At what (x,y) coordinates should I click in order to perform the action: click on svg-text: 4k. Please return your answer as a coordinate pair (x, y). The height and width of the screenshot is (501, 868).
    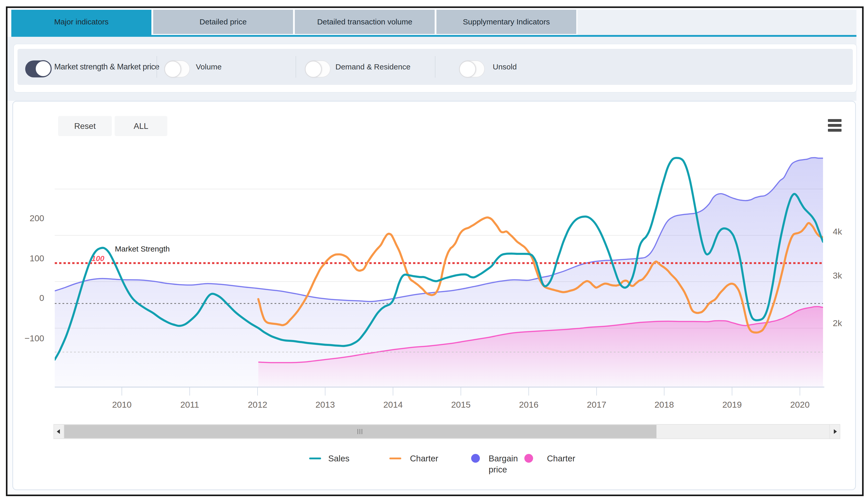
    Looking at the image, I should click on (838, 231).